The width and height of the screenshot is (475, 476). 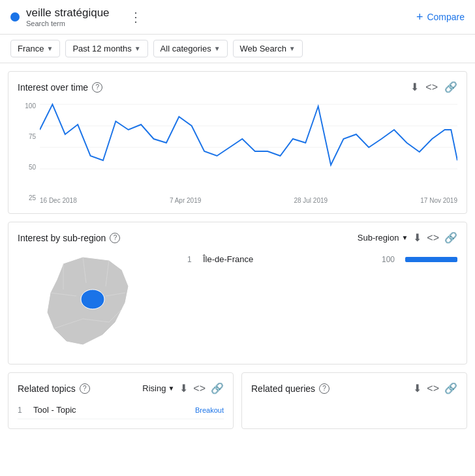 I want to click on time-arrow-icon: ▼, so click(x=138, y=48).